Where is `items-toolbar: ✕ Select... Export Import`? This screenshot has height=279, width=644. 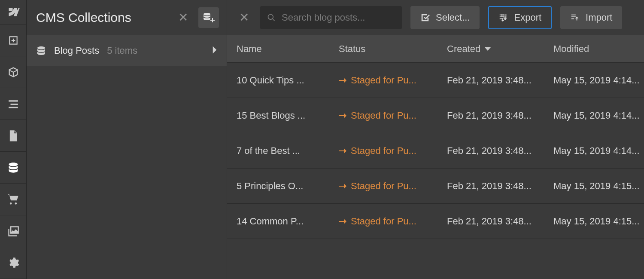
items-toolbar: ✕ Select... Export Import is located at coordinates (435, 18).